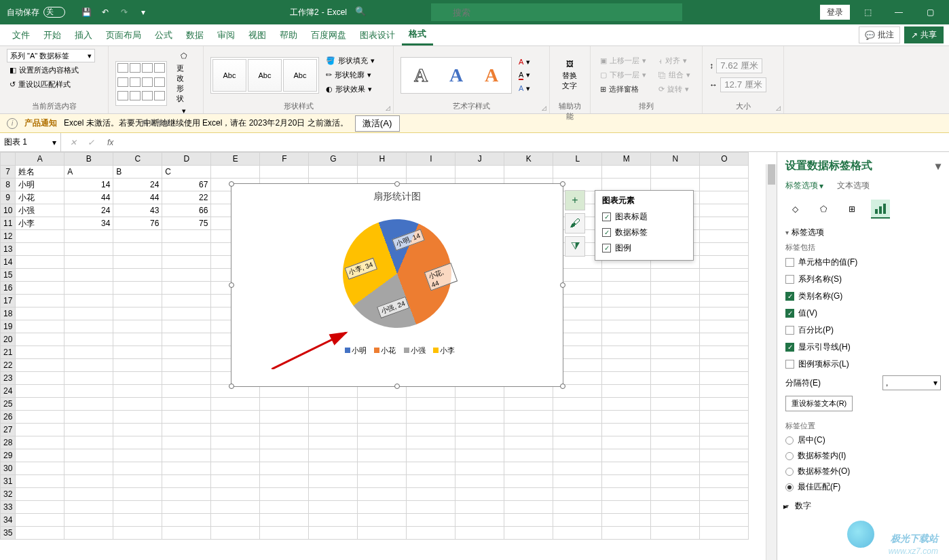  Describe the element at coordinates (333, 159) in the screenshot. I see `col-header: G` at that location.